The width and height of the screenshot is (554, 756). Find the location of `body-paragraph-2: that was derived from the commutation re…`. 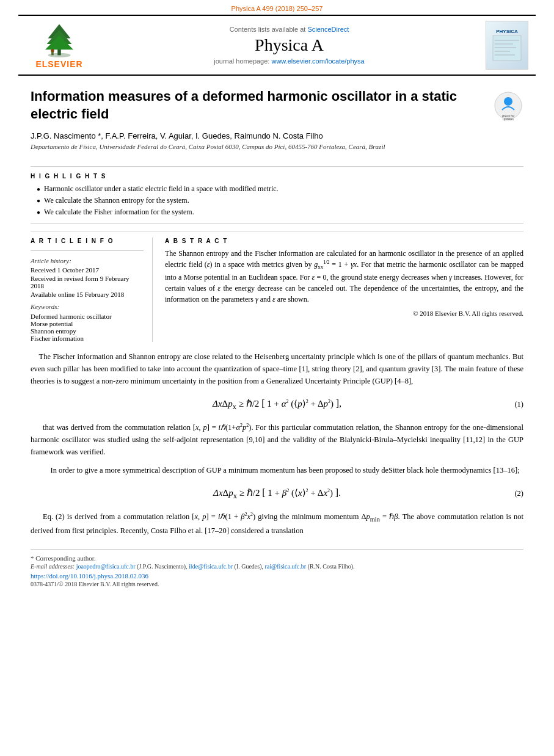

body-paragraph-2: that was derived from the commutation re… is located at coordinates (277, 440).